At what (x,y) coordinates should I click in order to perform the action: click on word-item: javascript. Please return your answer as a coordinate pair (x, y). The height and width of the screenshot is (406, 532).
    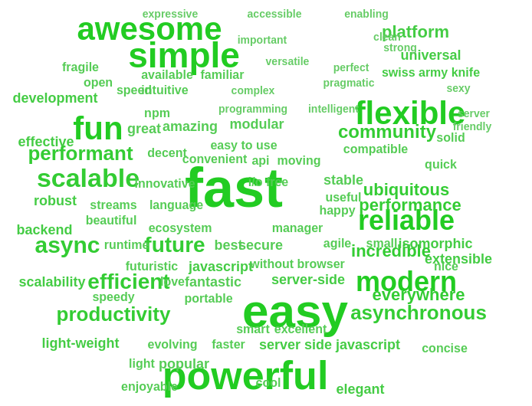
    Looking at the image, I should click on (221, 267).